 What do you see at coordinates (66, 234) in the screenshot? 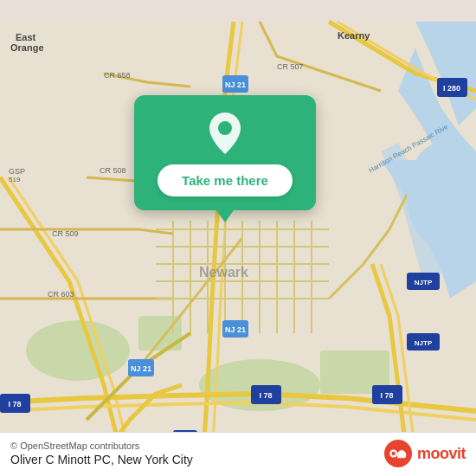
I see `svg-text: CR 509` at bounding box center [66, 234].